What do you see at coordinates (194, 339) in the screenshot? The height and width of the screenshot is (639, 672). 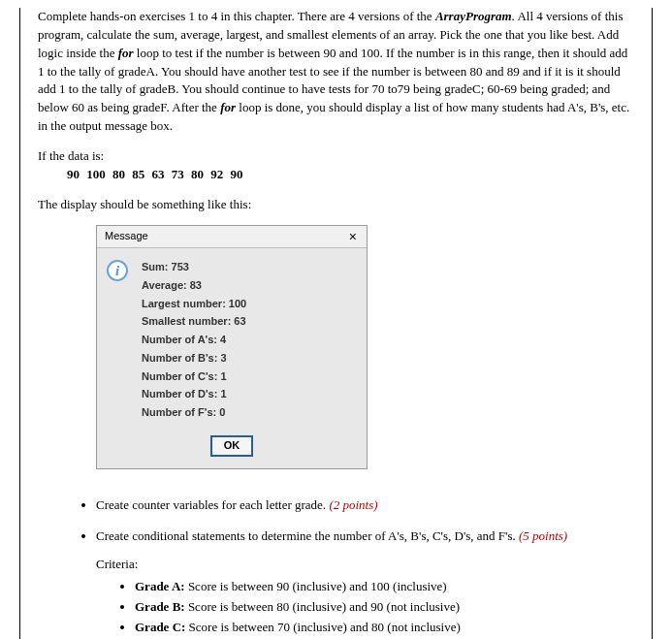 I see `dialog-text: Sum: 753 Average: 83 Largest number: 100…` at bounding box center [194, 339].